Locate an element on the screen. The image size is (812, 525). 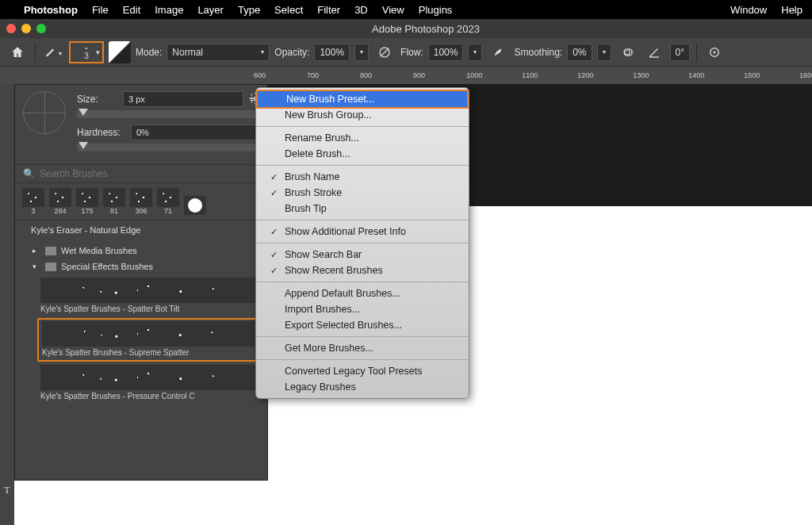
tools-panel: T is located at coordinates (7, 305).